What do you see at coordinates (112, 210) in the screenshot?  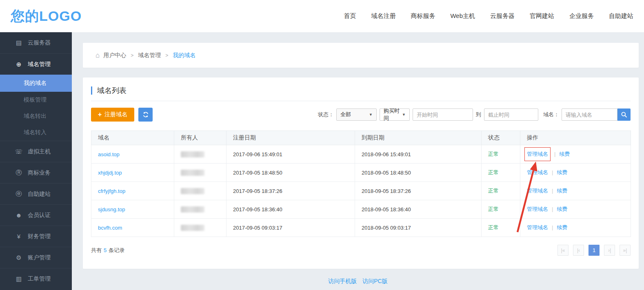 I see `domain-link: sjdusng.top` at bounding box center [112, 210].